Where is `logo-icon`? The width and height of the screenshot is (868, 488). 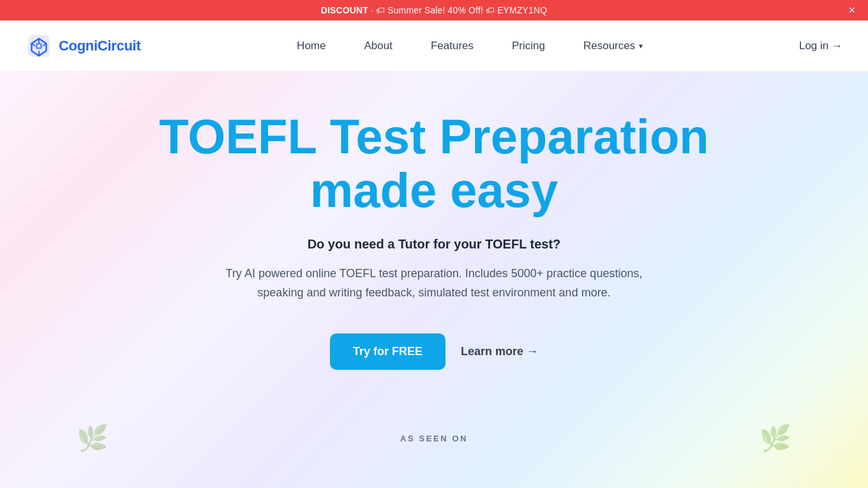 logo-icon is located at coordinates (39, 46).